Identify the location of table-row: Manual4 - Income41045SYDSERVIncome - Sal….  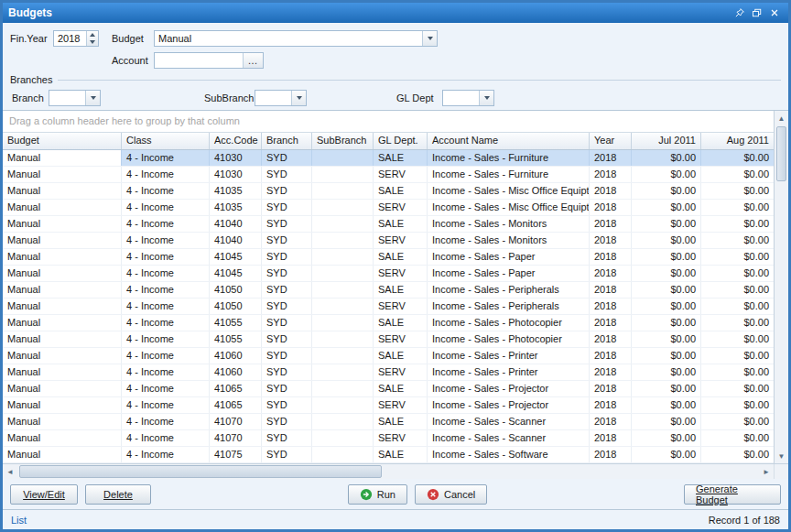
(388, 274).